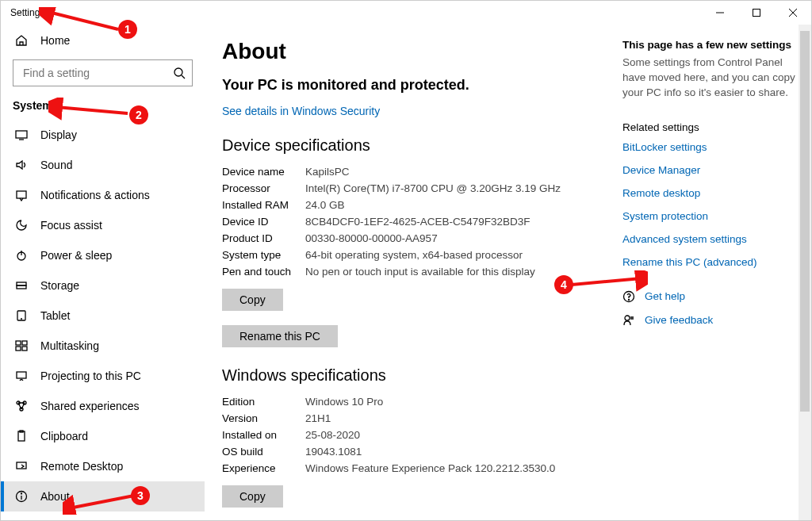 This screenshot has height=521, width=812. Describe the element at coordinates (60, 285) in the screenshot. I see `sidebar-item-label: Storage` at that location.